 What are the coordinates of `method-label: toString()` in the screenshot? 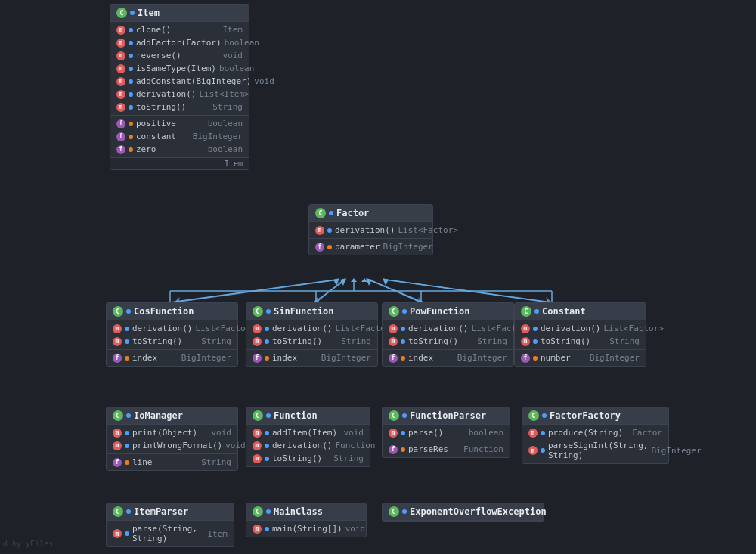 It's located at (172, 107).